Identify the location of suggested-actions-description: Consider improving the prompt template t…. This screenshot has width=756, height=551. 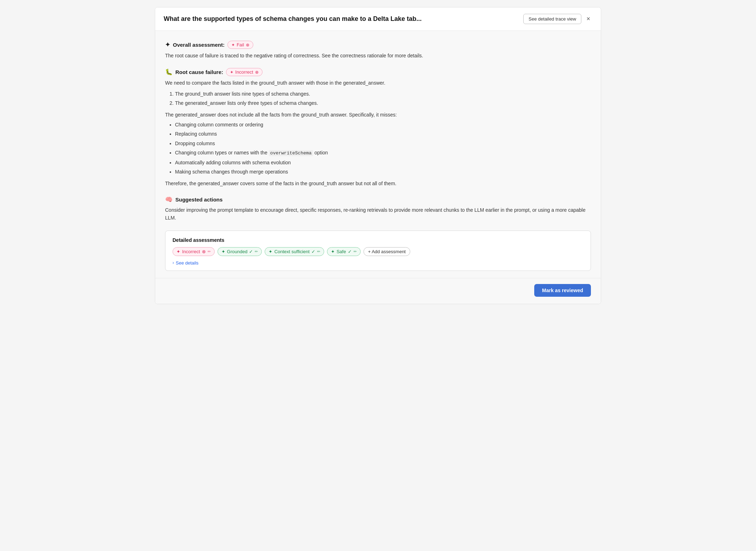
(378, 214).